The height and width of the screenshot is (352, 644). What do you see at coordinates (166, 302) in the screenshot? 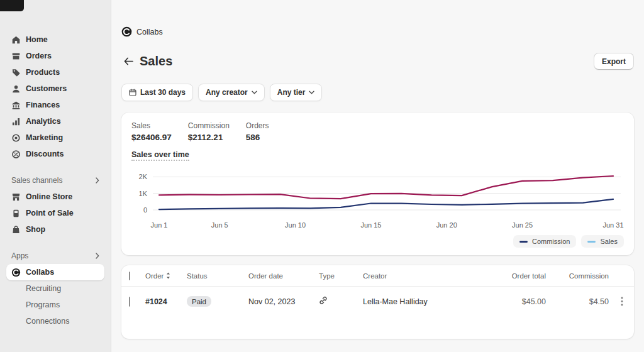
I see `order-number-link: #1024` at bounding box center [166, 302].